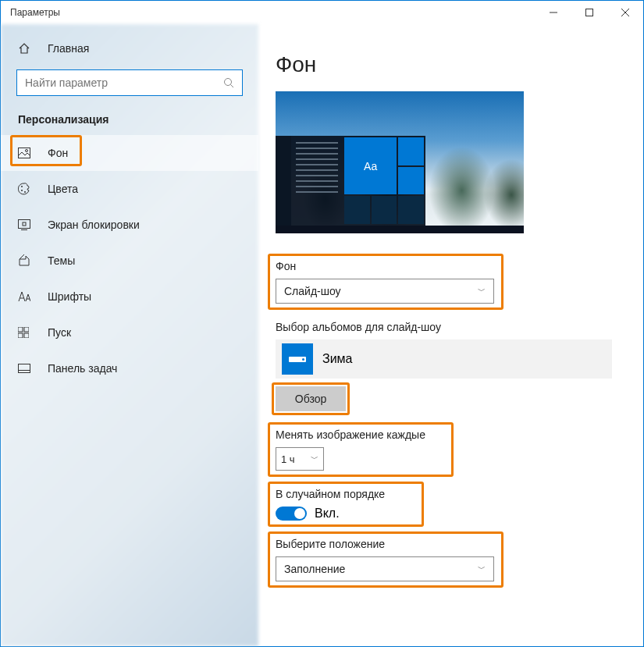 This screenshot has height=647, width=644. What do you see at coordinates (443, 65) in the screenshot?
I see `page-heading: Фон` at bounding box center [443, 65].